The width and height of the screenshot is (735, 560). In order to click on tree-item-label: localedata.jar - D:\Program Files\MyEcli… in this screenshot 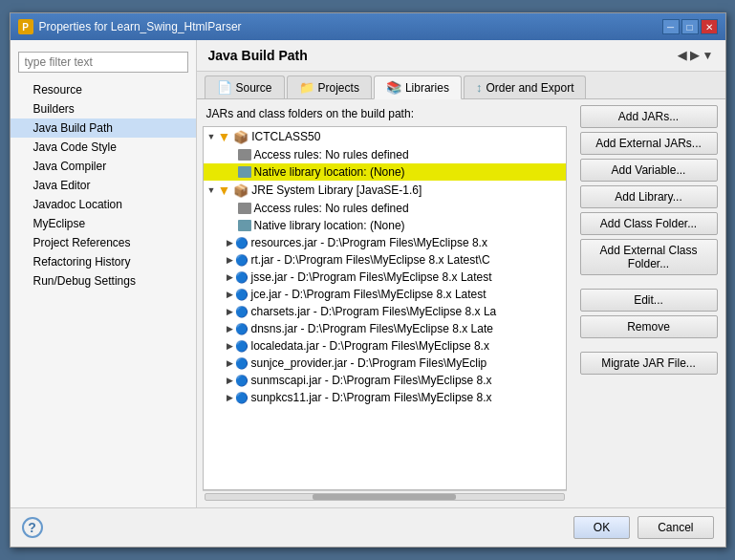, I will do `click(371, 346)`.